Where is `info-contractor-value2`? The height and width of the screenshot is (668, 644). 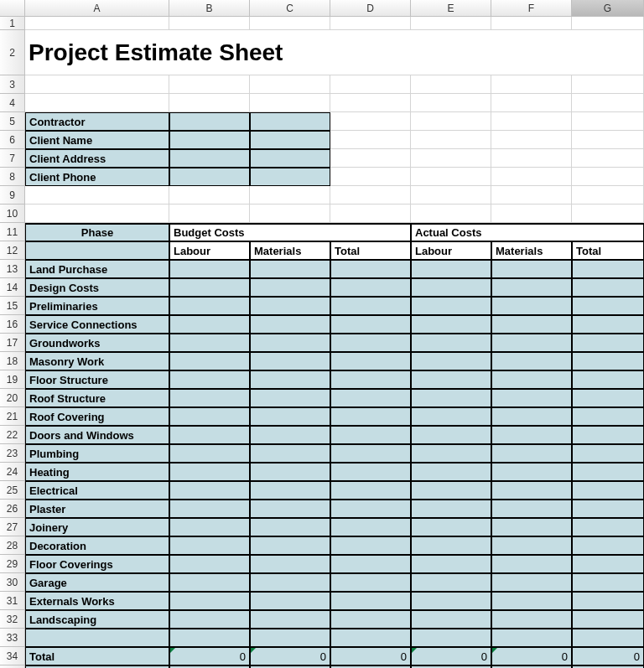 info-contractor-value2 is located at coordinates (290, 122).